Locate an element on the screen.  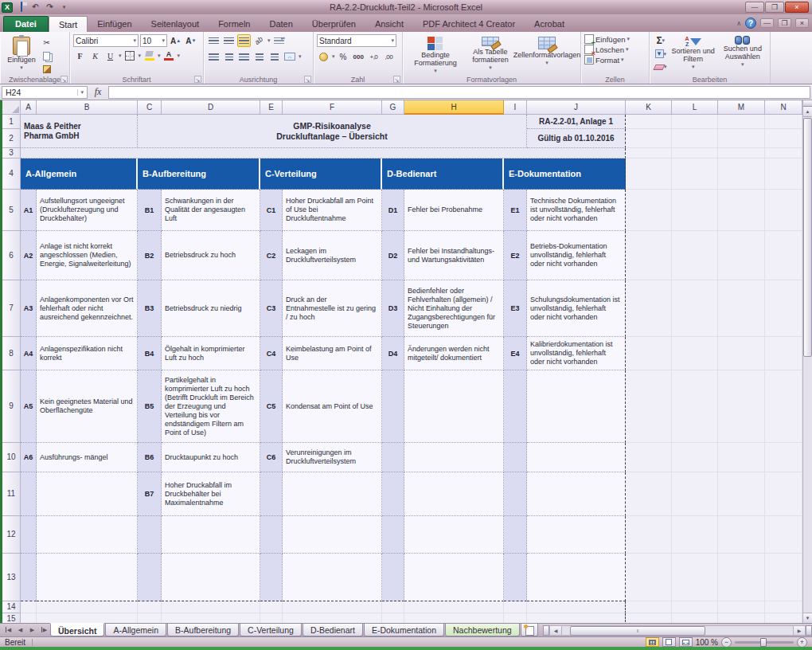
cell-text: Betriebsdruck zu hoch is located at coordinates (211, 256).